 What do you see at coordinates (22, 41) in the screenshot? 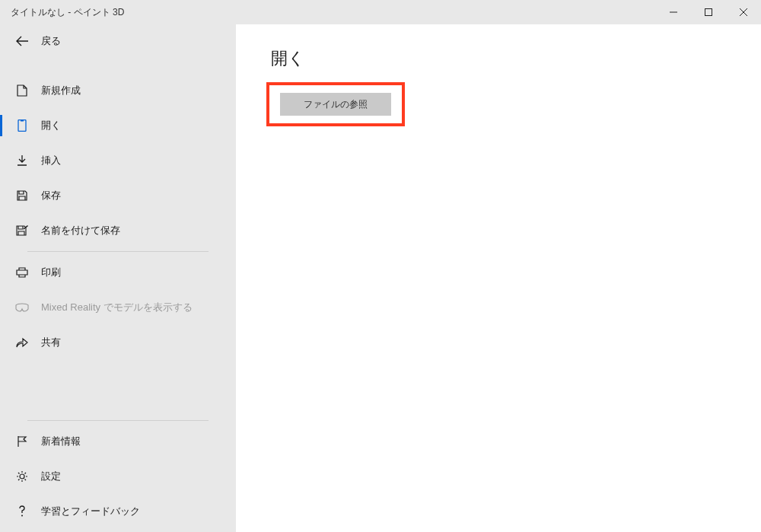
I see `back-arrow-icon` at bounding box center [22, 41].